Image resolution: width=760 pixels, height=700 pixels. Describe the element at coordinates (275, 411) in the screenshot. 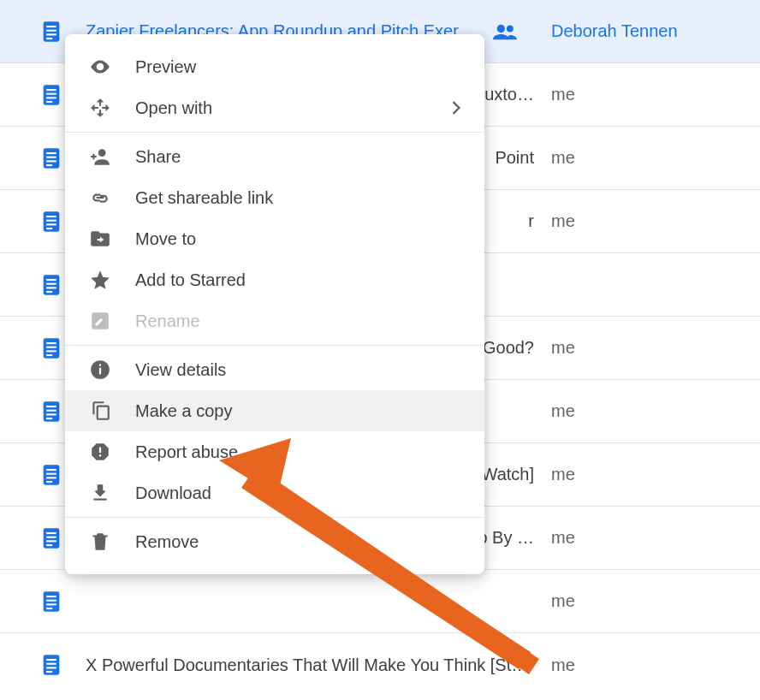

I see `menu-item-make-copy: Make a copy` at that location.